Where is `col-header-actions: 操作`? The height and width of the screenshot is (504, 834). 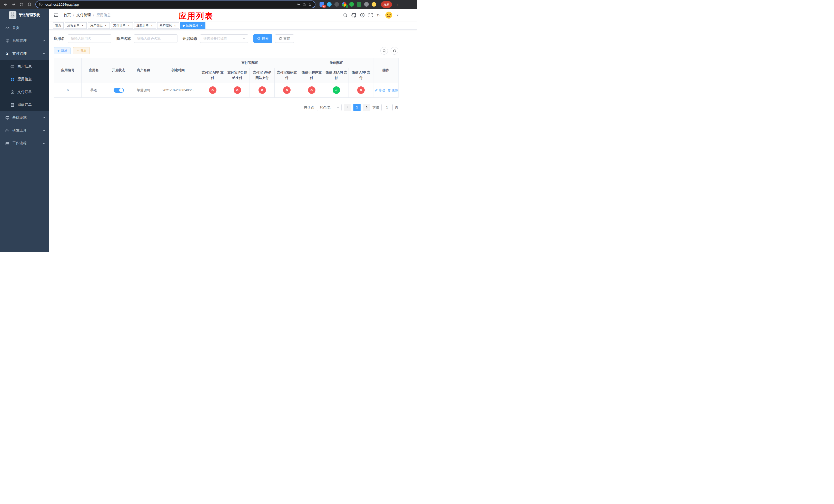 col-header-actions: 操作 is located at coordinates (386, 71).